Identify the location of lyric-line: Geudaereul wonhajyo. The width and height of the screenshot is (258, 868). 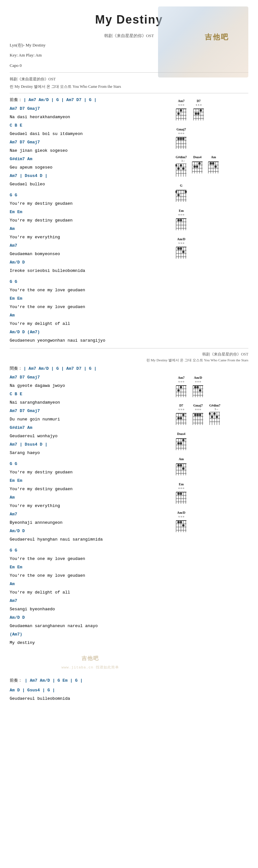
(90, 436).